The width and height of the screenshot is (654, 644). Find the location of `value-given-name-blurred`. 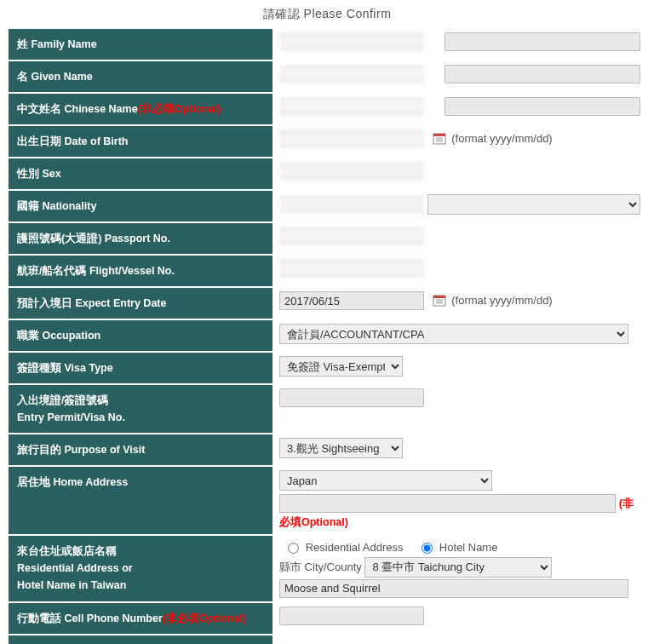

value-given-name-blurred is located at coordinates (352, 74).